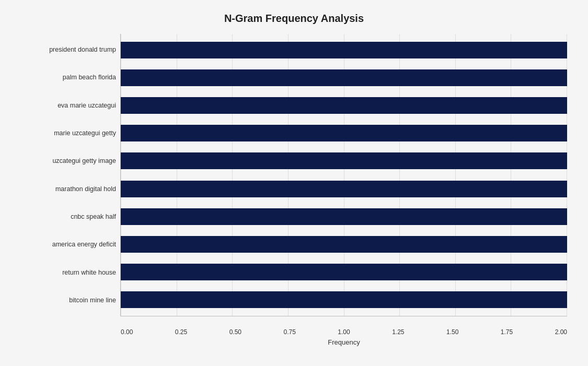 The image size is (588, 366). Describe the element at coordinates (561, 332) in the screenshot. I see `x-tick-label: 2.00` at that location.